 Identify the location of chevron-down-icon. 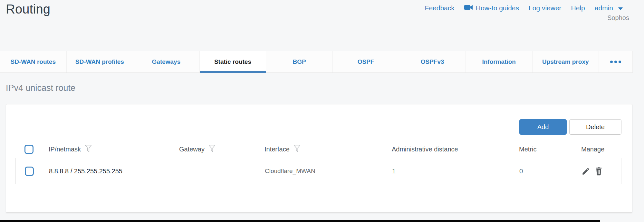
(620, 8).